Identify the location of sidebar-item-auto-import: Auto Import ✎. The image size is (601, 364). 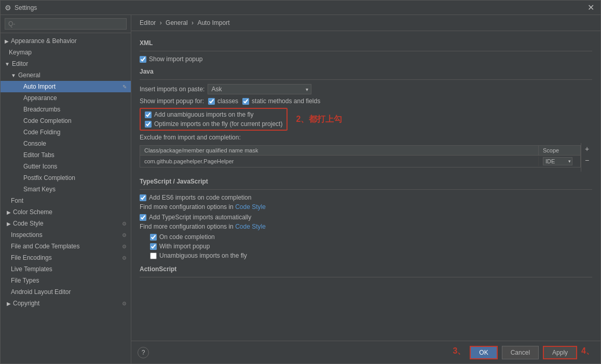
(65, 87).